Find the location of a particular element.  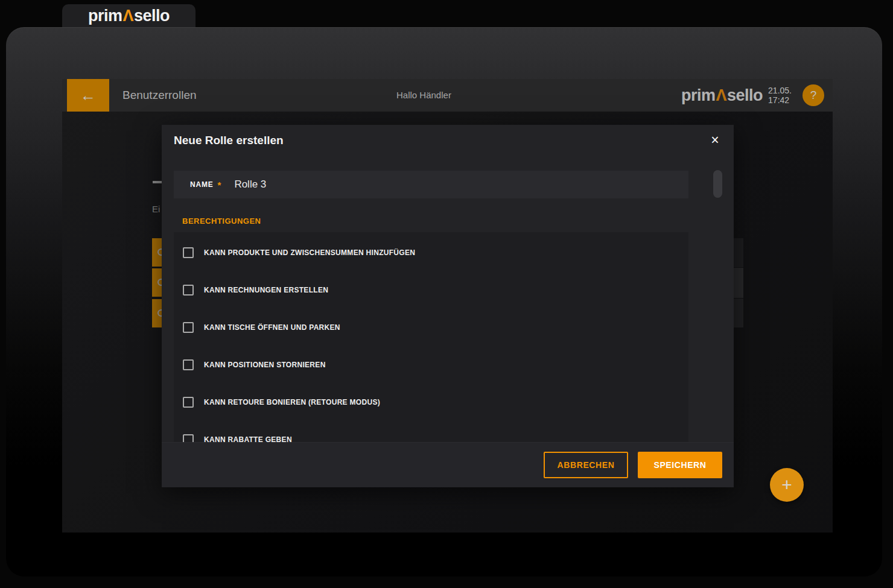

permission-label: KANN POSITIONEN STORNIEREN is located at coordinates (265, 365).